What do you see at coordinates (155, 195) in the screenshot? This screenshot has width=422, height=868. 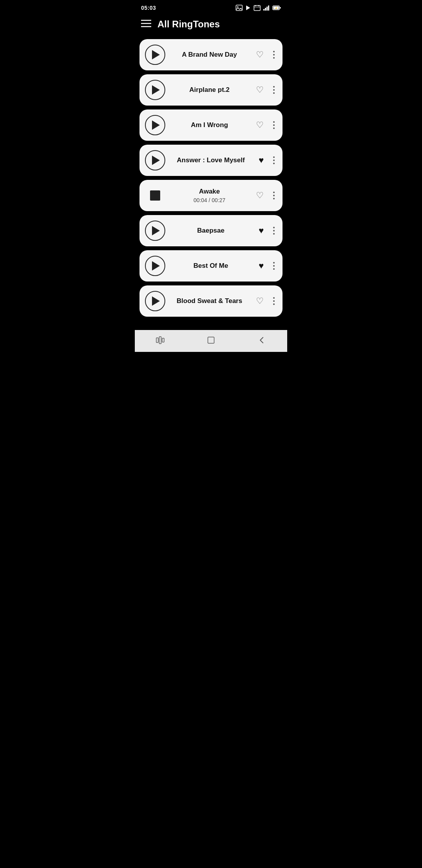 I see `stop-button` at bounding box center [155, 195].